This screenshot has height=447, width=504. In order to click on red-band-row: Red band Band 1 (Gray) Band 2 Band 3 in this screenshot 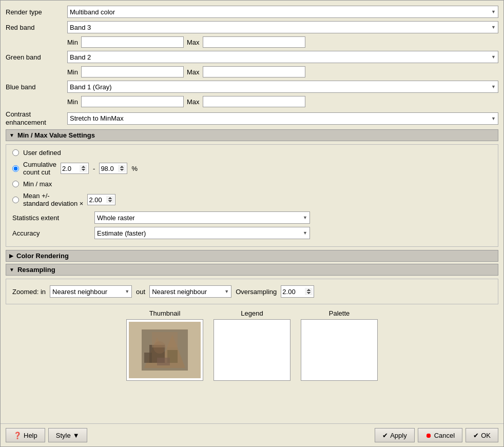, I will do `click(252, 27)`.